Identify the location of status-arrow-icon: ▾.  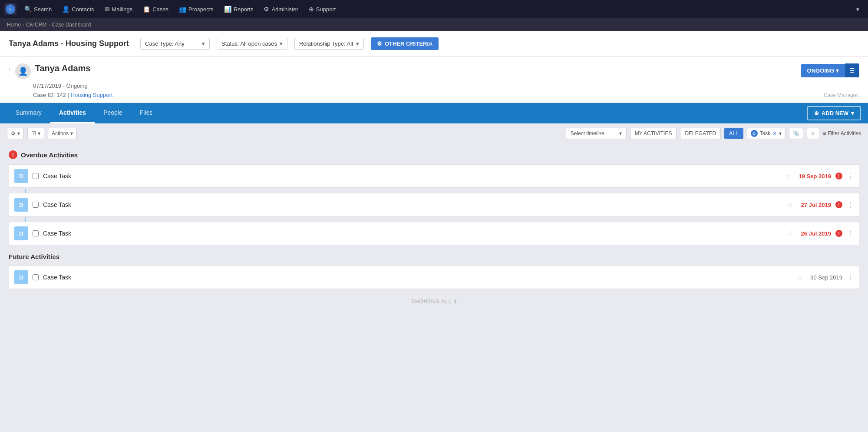
(837, 70).